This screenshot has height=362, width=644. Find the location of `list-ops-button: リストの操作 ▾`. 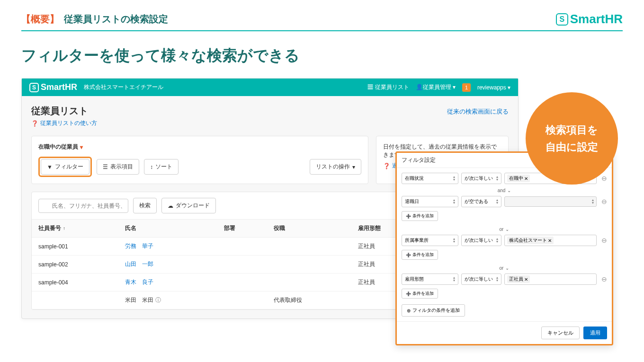

list-ops-button: リストの操作 ▾ is located at coordinates (335, 167).